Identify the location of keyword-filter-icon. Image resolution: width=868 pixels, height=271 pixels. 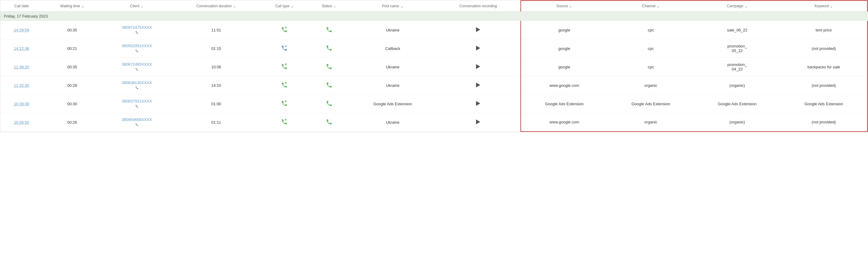
(832, 6).